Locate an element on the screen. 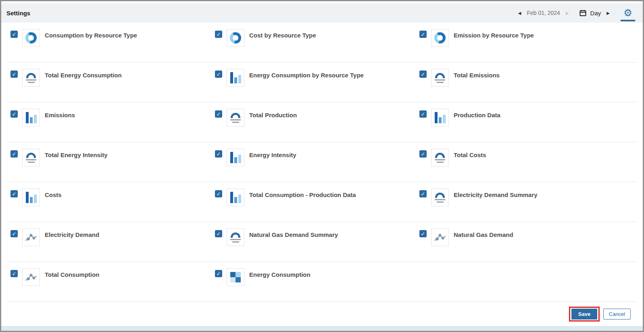  item-label: Total Emissions is located at coordinates (477, 75).